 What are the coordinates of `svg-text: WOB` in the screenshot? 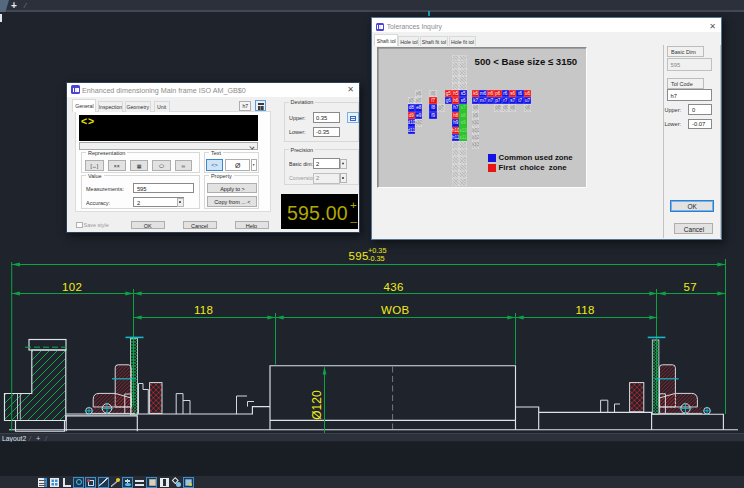 It's located at (395, 310).